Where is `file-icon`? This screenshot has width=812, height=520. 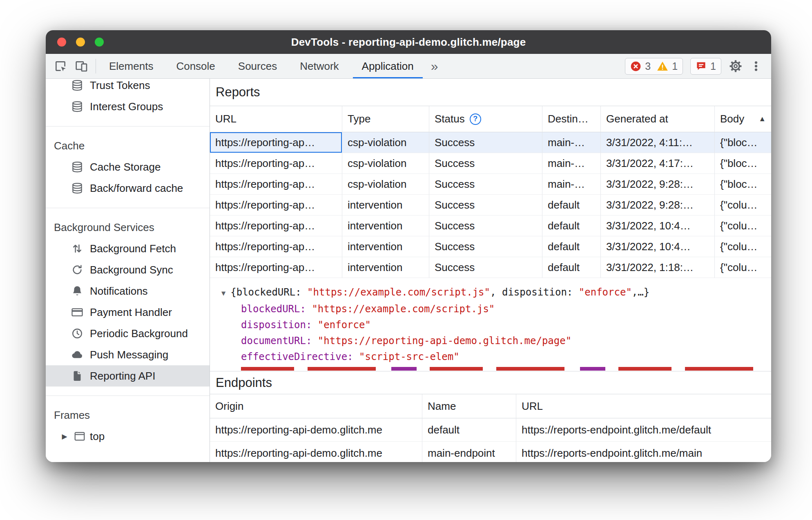
file-icon is located at coordinates (77, 376).